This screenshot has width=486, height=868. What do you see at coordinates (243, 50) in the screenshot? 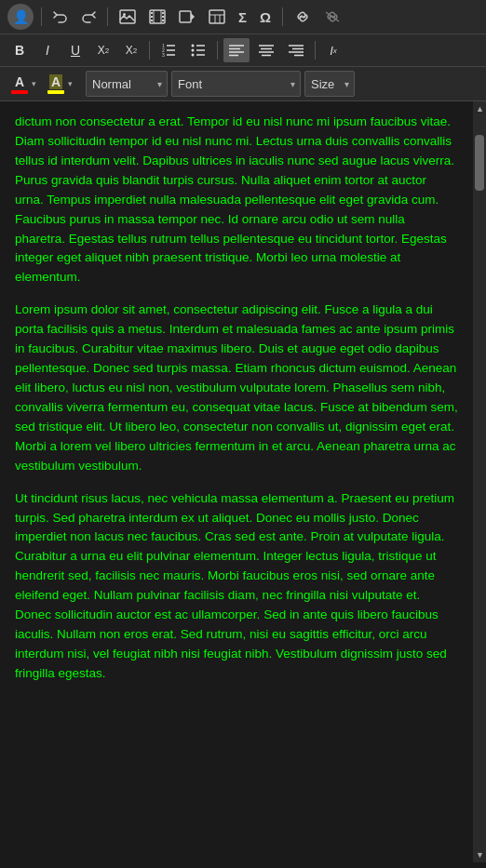
I see `toolbar-row2: B I U X2 X2 123 Ix` at bounding box center [243, 50].